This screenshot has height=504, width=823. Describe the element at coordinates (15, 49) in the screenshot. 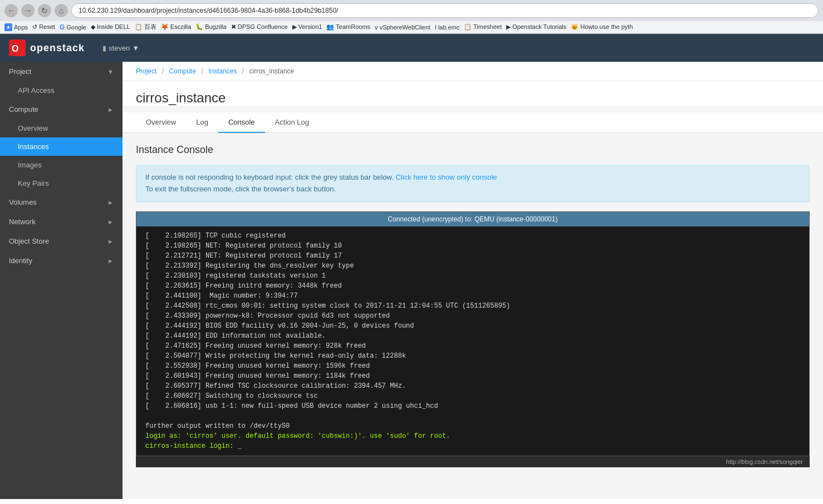

I see `svg-text: O` at that location.